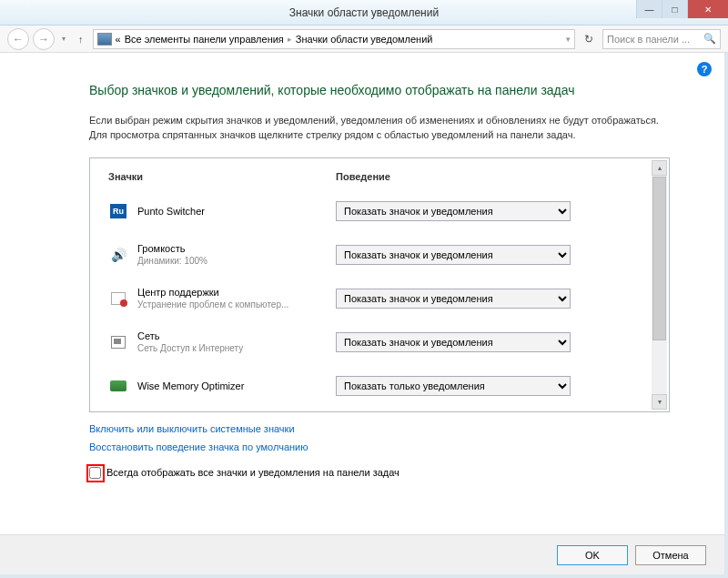  I want to click on item-text: ГромкостьДинамики: 100%, so click(237, 255).